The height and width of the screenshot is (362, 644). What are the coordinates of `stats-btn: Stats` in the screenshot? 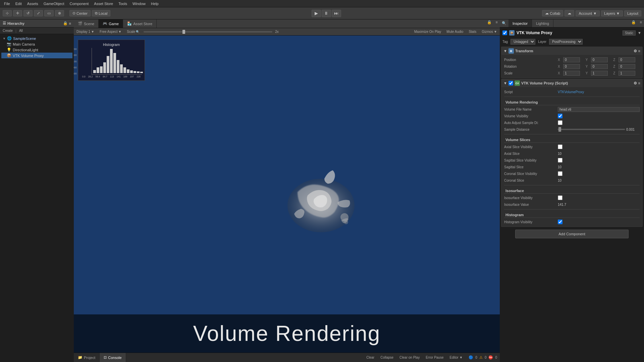 It's located at (472, 32).